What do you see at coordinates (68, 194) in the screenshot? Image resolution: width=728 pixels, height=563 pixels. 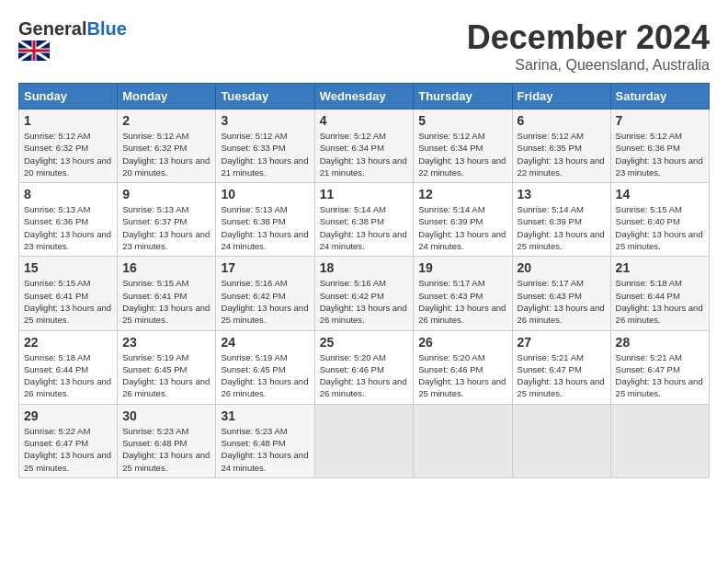 I see `day-number: 8` at bounding box center [68, 194].